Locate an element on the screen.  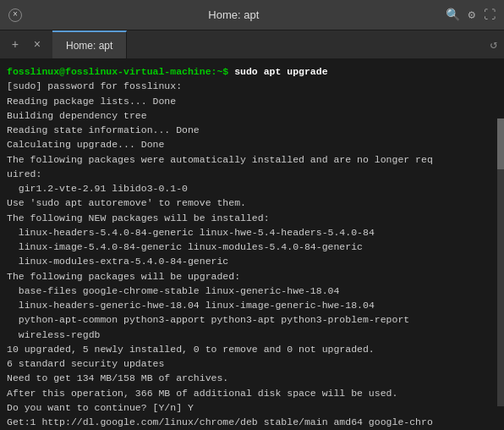
terminal-line-11: linux-image-5.4.0-84-generic linux-modul… is located at coordinates (184, 247).